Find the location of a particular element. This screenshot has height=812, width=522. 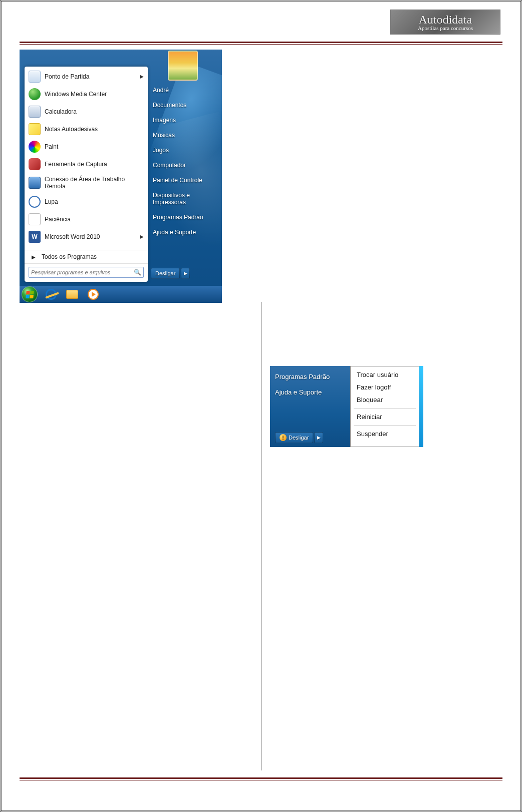

search-icon: 🔍 is located at coordinates (137, 272).